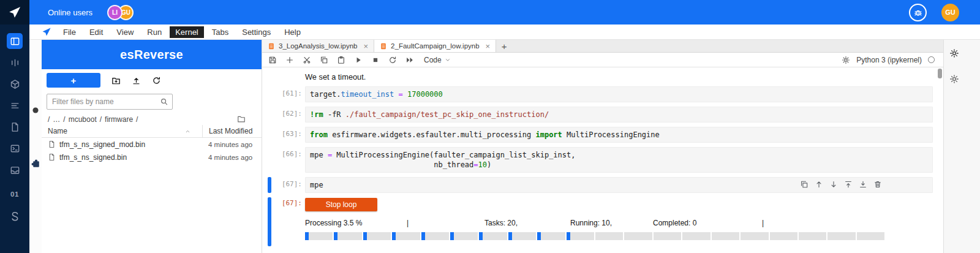  What do you see at coordinates (605, 94) in the screenshot?
I see `code-cell: [61]:target.timeout_inst = 17000000` at bounding box center [605, 94].